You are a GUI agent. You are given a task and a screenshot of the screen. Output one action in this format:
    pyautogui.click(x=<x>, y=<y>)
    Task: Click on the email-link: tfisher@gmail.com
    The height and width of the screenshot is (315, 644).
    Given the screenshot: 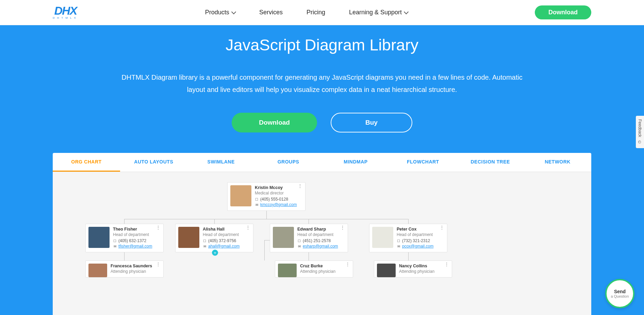 What is the action you would take?
    pyautogui.click(x=135, y=246)
    